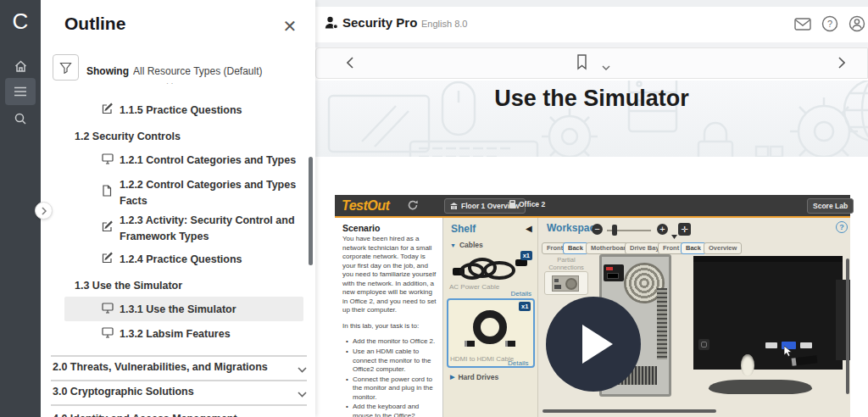  Describe the element at coordinates (20, 66) in the screenshot. I see `home-icon` at that location.